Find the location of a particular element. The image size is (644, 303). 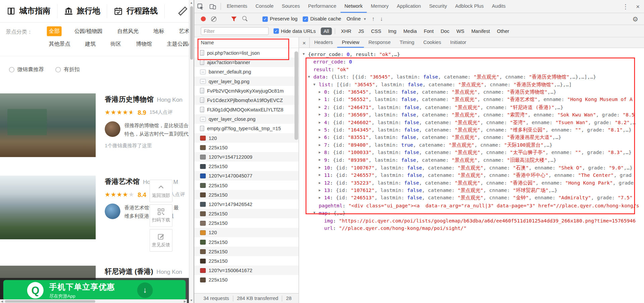

category-option: 博物馆 is located at coordinates (144, 44).